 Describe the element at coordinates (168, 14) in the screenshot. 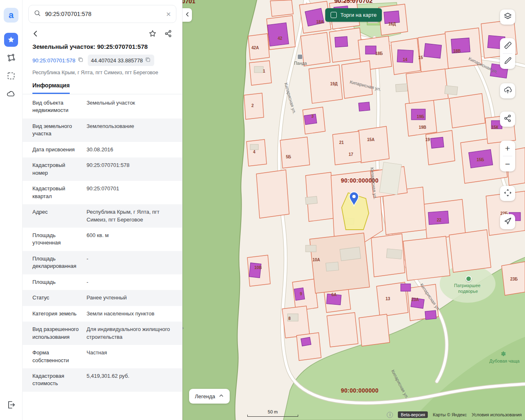

I see `clear-search-icon: ✕` at that location.